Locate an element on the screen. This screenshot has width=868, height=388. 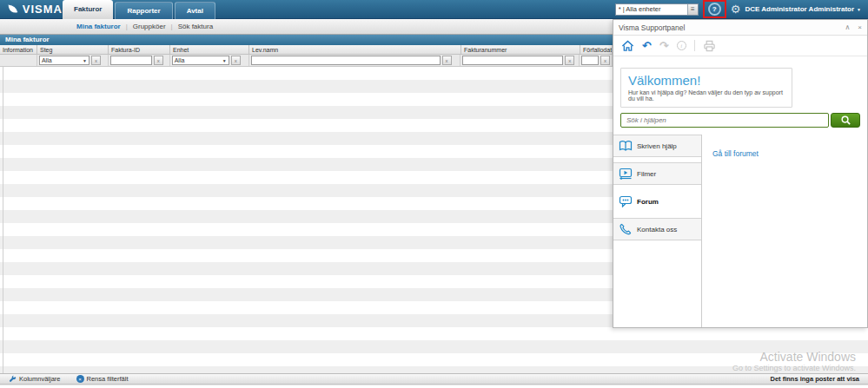
collapse-icon: ∧ is located at coordinates (847, 28).